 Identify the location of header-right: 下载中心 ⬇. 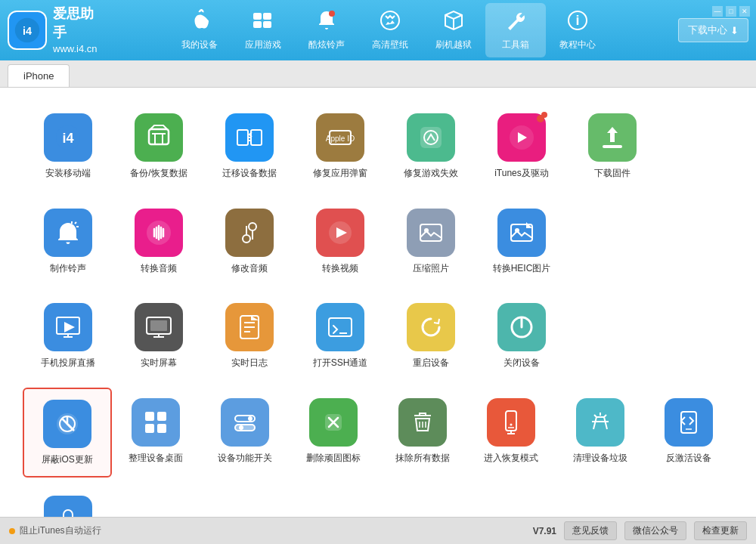
(714, 30).